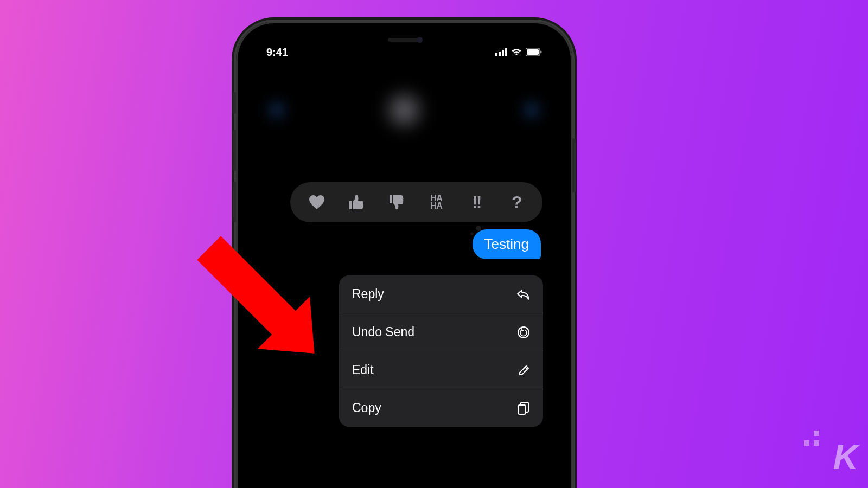 The width and height of the screenshot is (868, 488). Describe the element at coordinates (507, 244) in the screenshot. I see `message-text: Testing` at that location.